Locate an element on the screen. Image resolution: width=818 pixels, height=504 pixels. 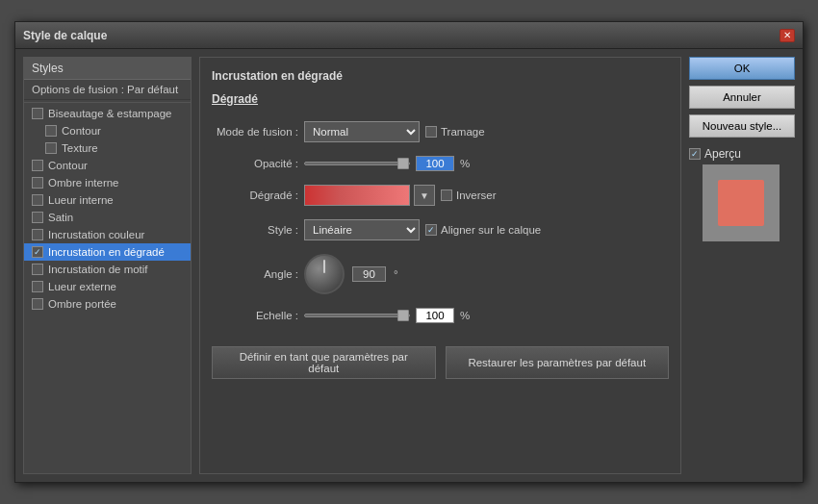
inverser-label: Inverser is located at coordinates (476, 195).